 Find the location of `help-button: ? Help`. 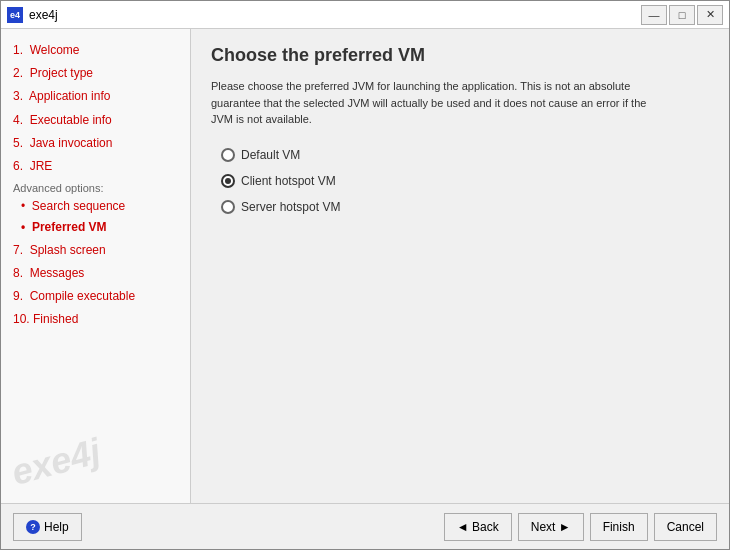

help-button: ? Help is located at coordinates (48, 527).